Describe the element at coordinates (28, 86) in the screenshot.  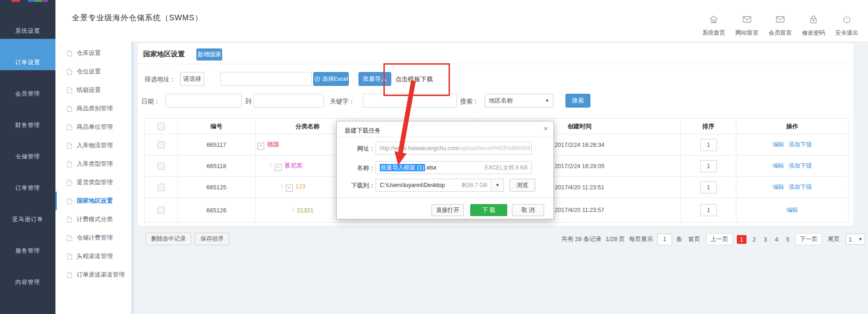
I see `sidebar-item-3: 会员管理` at that location.